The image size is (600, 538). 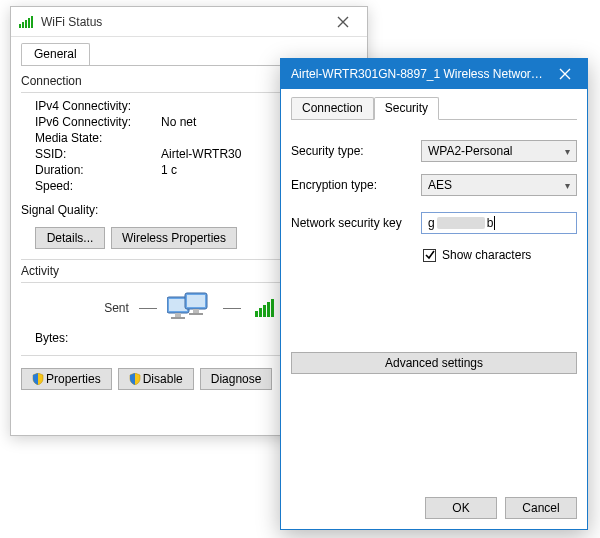 I want to click on label-bytes: Bytes:, so click(x=91, y=338).